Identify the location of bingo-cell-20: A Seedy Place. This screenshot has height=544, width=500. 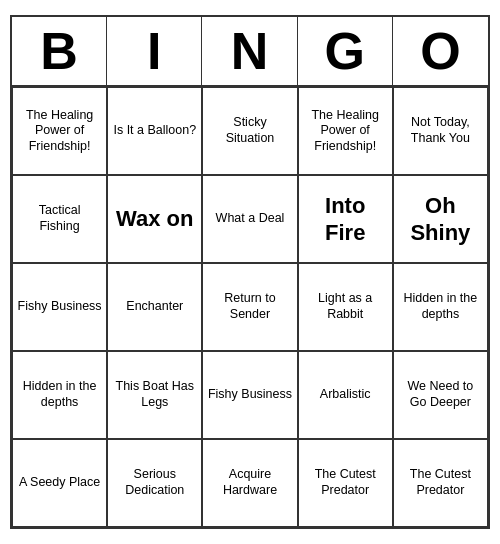
(60, 483).